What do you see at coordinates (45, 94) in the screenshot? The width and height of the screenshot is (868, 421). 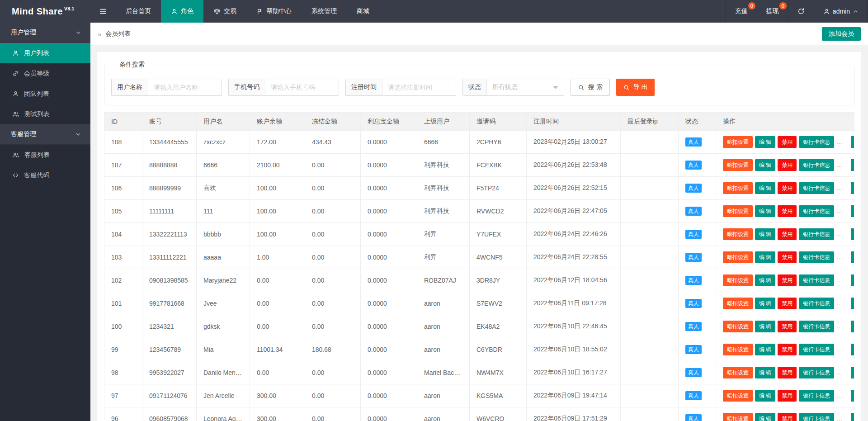 I see `sidebar-item-team-list: 团队列表` at bounding box center [45, 94].